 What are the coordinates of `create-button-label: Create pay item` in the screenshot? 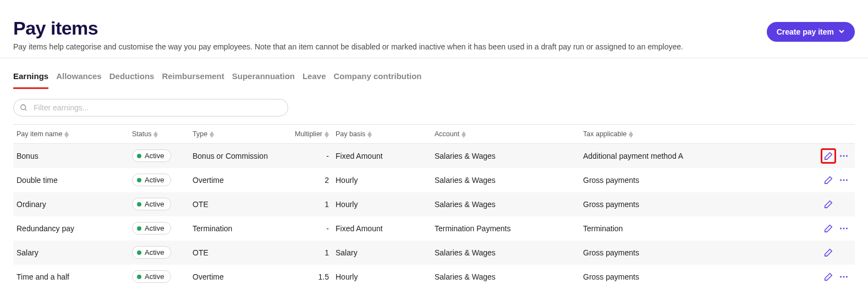 It's located at (805, 32).